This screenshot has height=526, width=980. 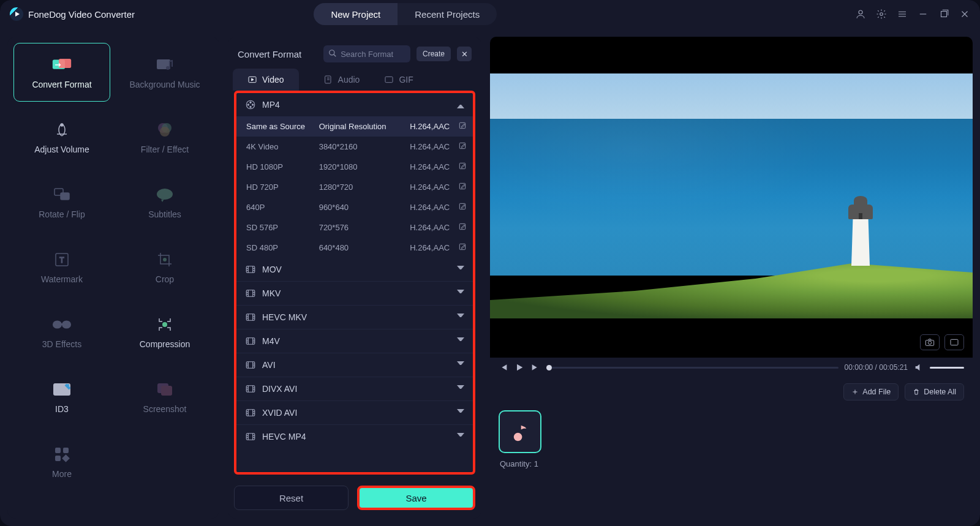 I want to click on gif-icon, so click(x=389, y=80).